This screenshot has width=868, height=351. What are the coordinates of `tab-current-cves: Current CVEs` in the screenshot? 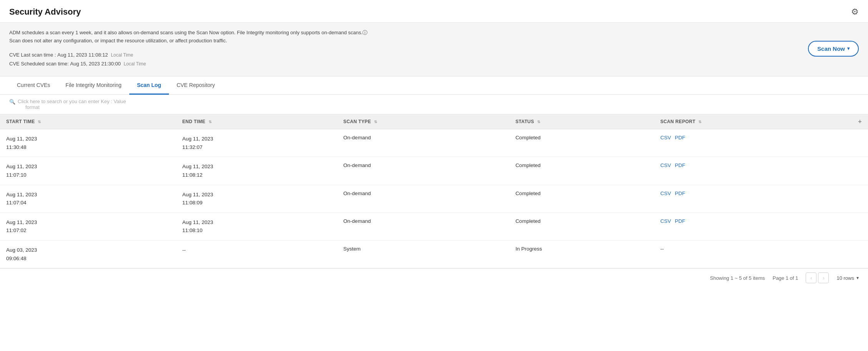 It's located at (33, 85).